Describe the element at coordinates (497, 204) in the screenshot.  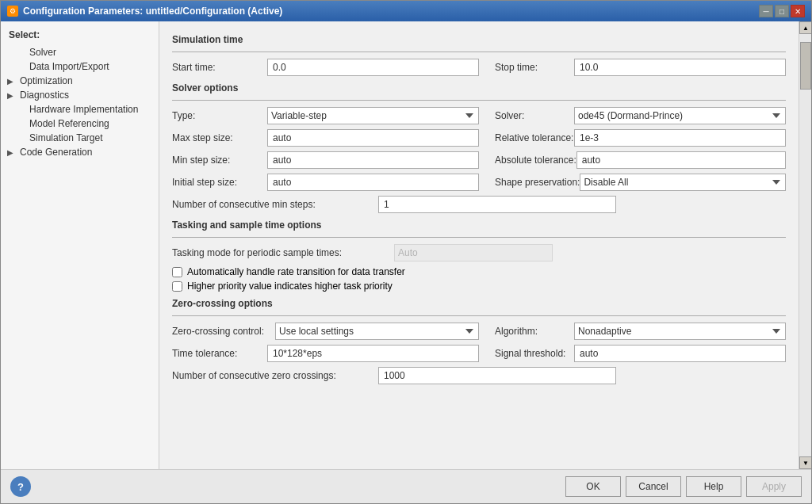
I see `consec-min-input` at that location.